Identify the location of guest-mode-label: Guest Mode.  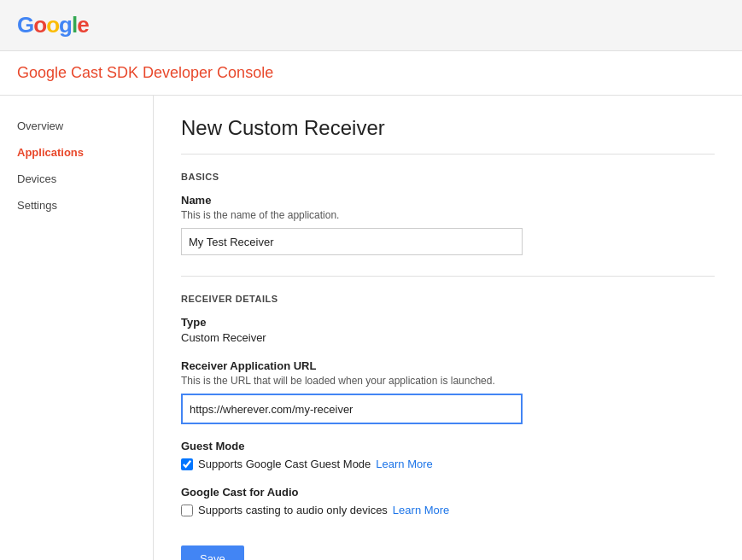
(447, 446).